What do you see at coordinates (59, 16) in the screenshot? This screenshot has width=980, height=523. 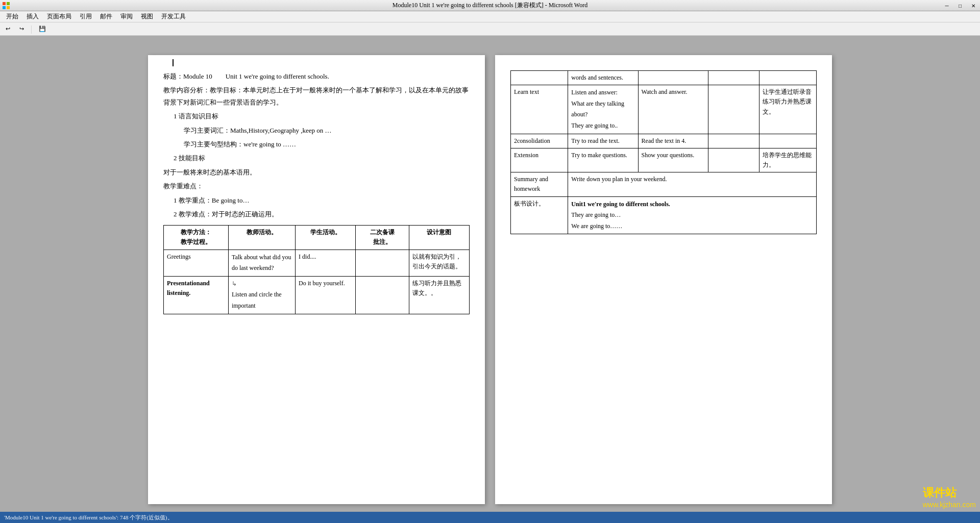 I see `menu-layout: 页面布局` at bounding box center [59, 16].